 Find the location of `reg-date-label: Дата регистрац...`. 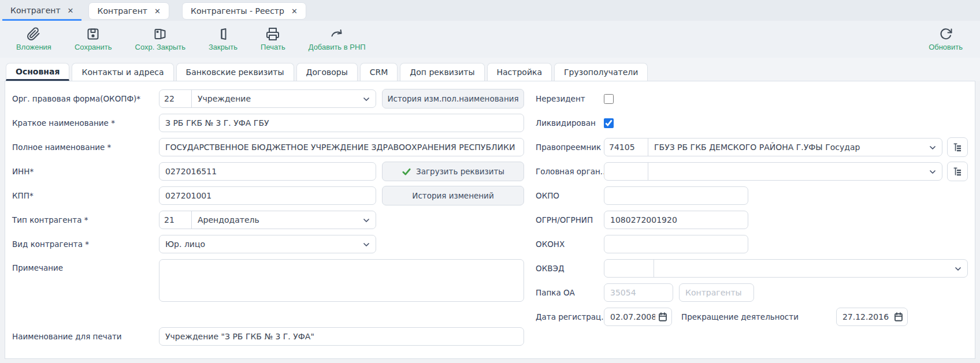

reg-date-label: Дата регистрац... is located at coordinates (570, 317).